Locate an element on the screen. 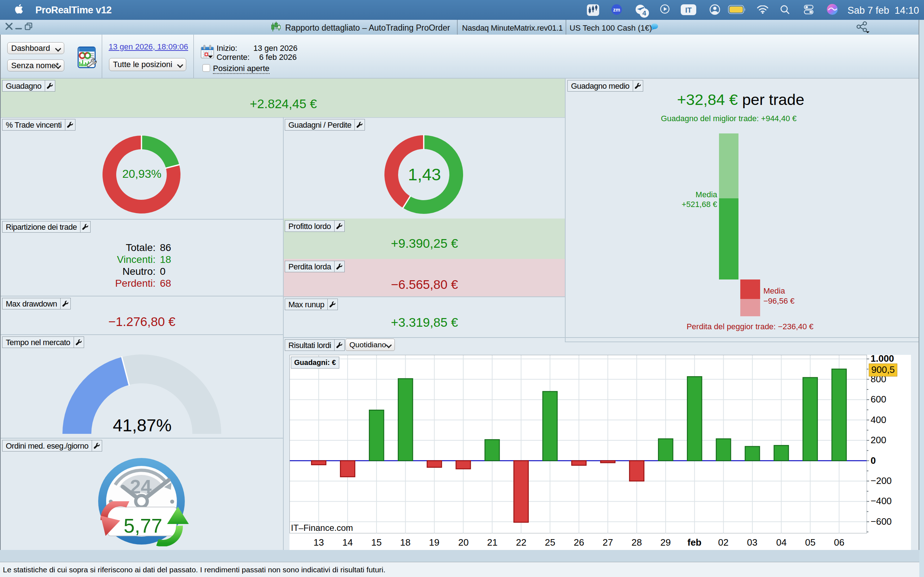  svg-text: 5,77 is located at coordinates (143, 526).